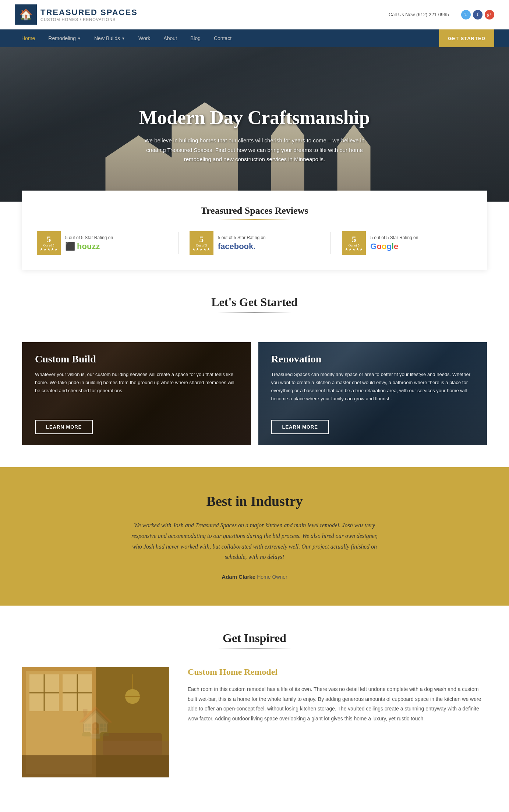 The width and height of the screenshot is (509, 812). What do you see at coordinates (337, 704) in the screenshot?
I see `inspired-article-desc: Each room in this custom remodel has a l…` at bounding box center [337, 704].